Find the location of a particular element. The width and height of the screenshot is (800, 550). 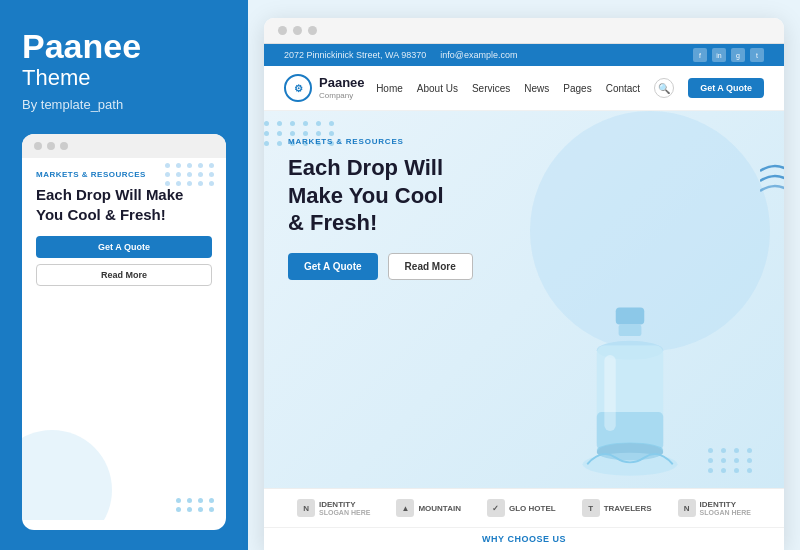

wave-decoration is located at coordinates (772, 183).